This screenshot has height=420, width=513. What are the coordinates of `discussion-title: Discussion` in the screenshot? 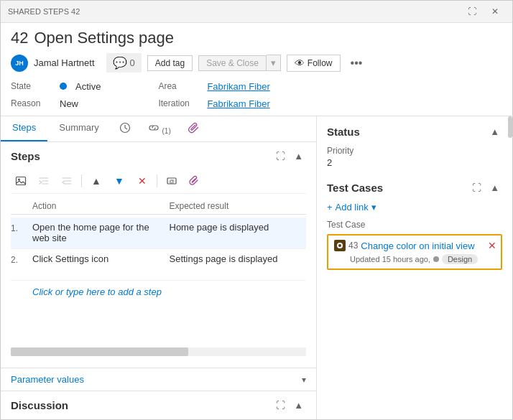 It's located at (40, 405).